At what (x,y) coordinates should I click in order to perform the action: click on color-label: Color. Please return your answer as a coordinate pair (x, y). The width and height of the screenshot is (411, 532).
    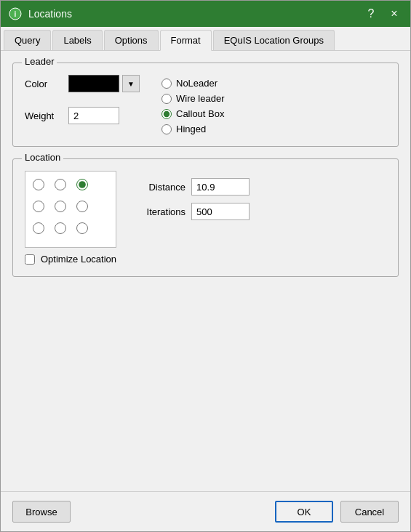
    Looking at the image, I should click on (47, 84).